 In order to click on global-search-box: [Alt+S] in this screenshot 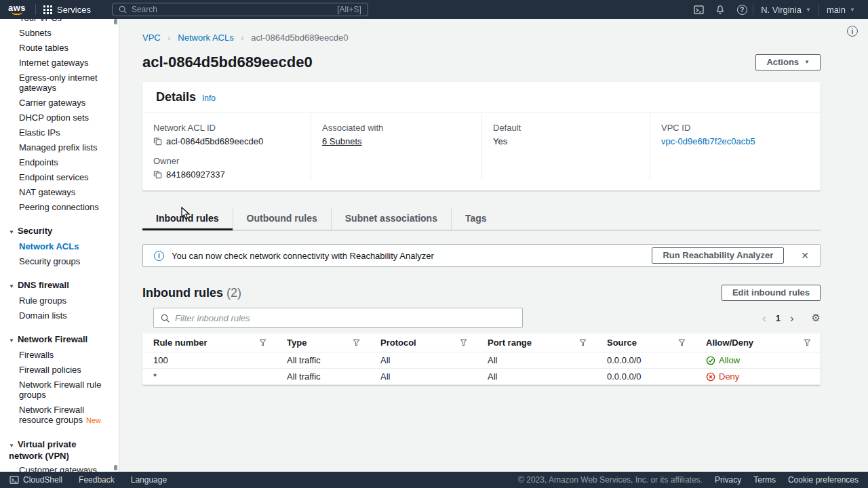, I will do `click(240, 9)`.